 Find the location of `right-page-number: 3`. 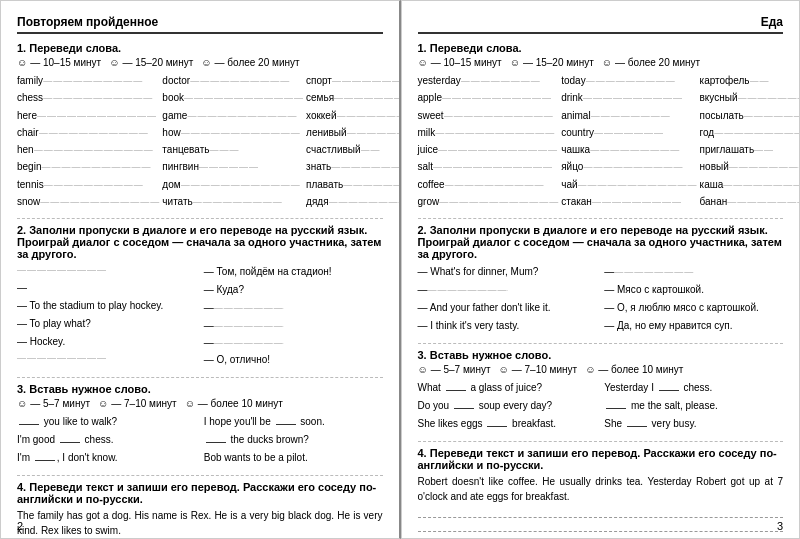

right-page-number: 3 is located at coordinates (780, 526).